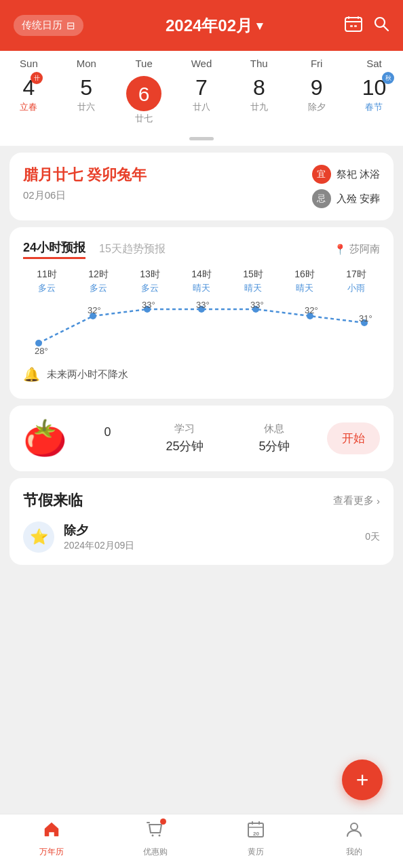 The height and width of the screenshot is (868, 403). I want to click on nav-profile-icon, so click(354, 831).